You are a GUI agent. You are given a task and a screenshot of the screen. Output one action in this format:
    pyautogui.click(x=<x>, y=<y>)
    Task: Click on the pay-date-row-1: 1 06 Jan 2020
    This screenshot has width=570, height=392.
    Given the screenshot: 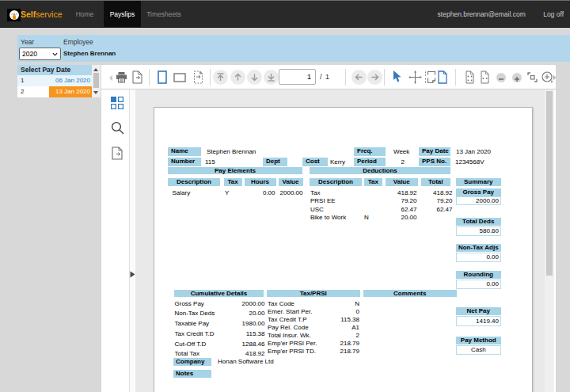 What is the action you would take?
    pyautogui.click(x=55, y=81)
    